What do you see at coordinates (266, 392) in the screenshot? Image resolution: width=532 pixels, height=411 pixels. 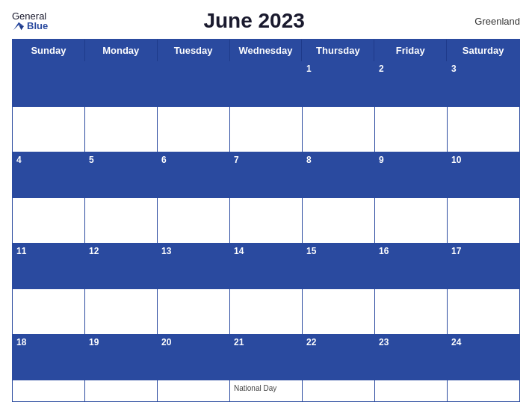 I see `calendar-cell-w7-d3: National Day` at bounding box center [266, 392].